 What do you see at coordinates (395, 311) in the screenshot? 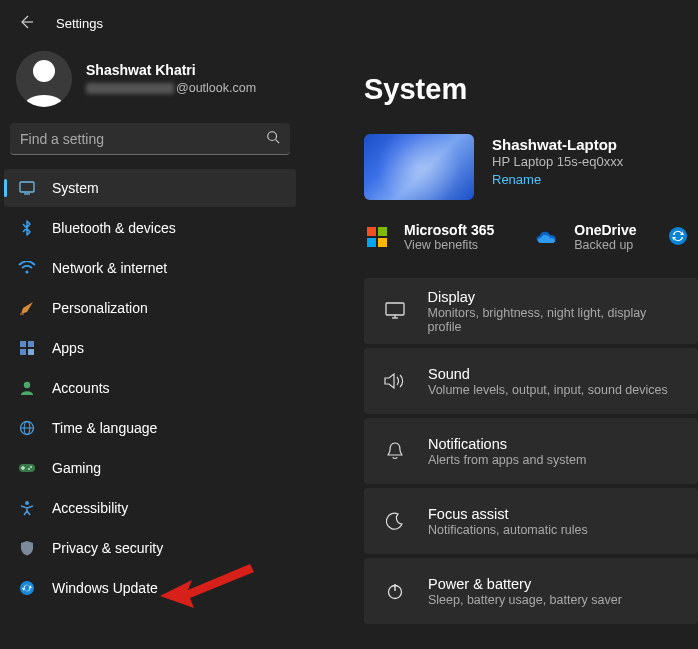
I see `display-icon` at bounding box center [395, 311].